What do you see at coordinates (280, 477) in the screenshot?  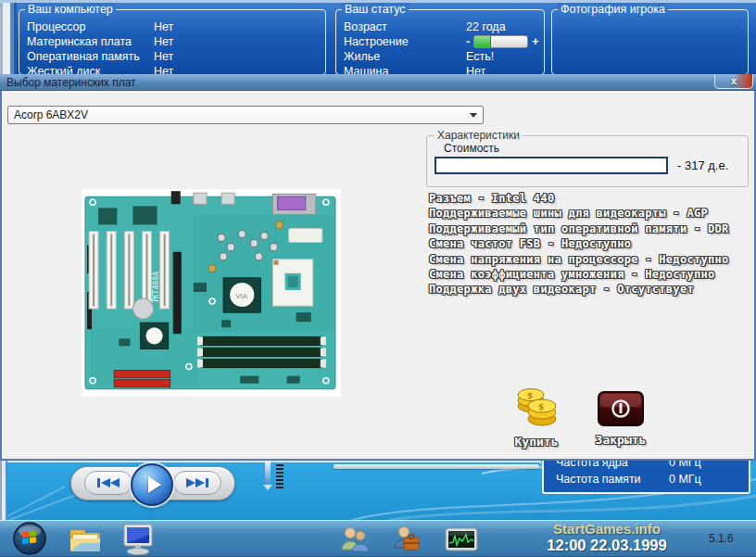 I see `volume-slider-ticks` at bounding box center [280, 477].